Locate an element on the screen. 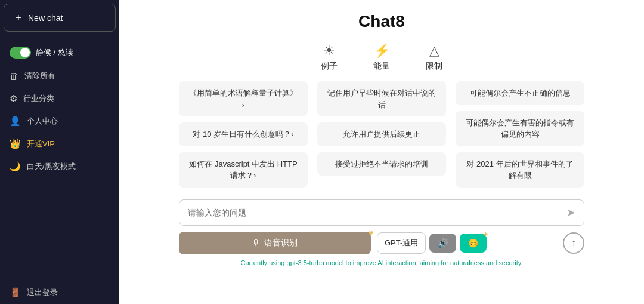 The height and width of the screenshot is (304, 644). toggle-label: 静候 / 悠读 is located at coordinates (55, 53).